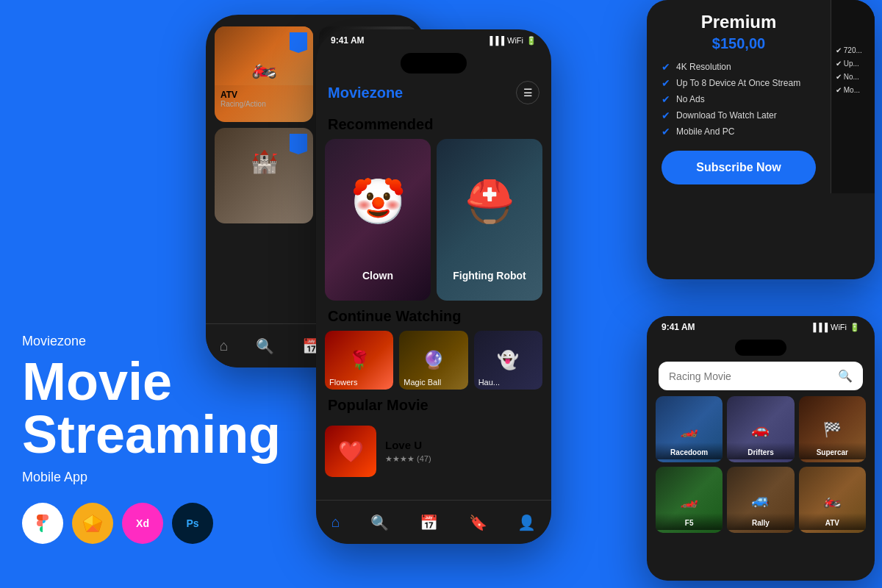 This screenshot has width=882, height=588. Describe the element at coordinates (761, 465) in the screenshot. I see `search-results-grid: 🏎️ Racedoom 🚗 Drifters 🏁 Supercar 🏎️ F5 …` at that location.